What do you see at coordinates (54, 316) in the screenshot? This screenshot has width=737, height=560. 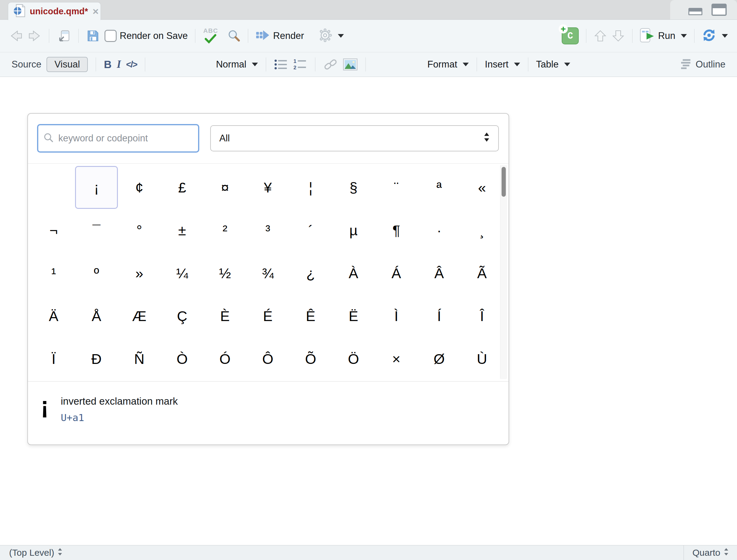 I see `symbol-cell: Ä` at bounding box center [54, 316].